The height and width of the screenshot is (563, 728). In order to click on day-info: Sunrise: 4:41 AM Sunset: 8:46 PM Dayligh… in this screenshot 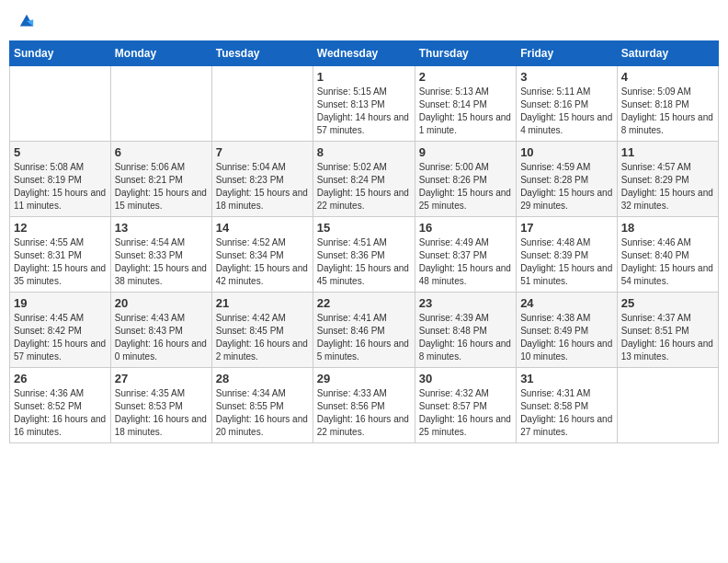, I will do `click(364, 338)`.